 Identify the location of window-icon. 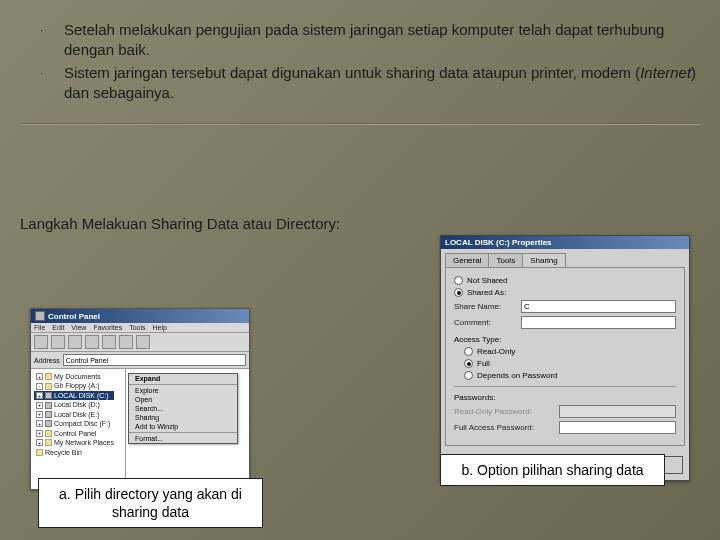
(40, 316).